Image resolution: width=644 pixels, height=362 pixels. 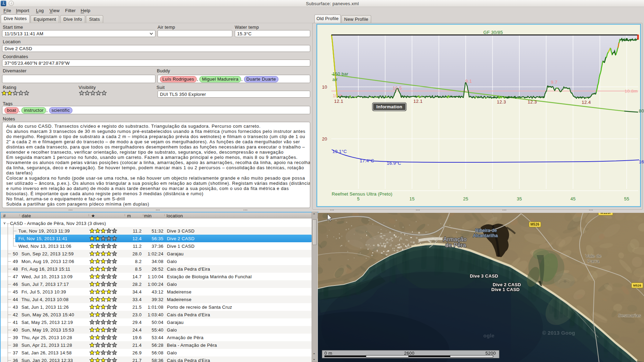 I want to click on svg-text: 9.1, so click(x=469, y=81).